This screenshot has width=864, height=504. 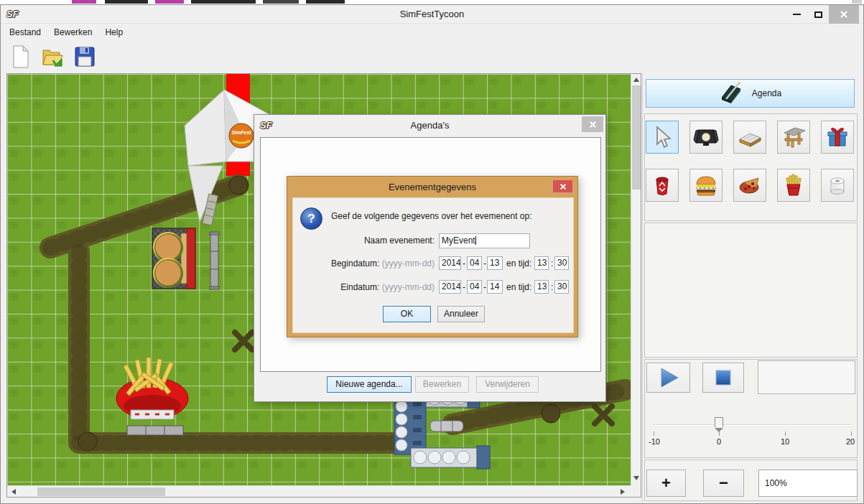 What do you see at coordinates (113, 32) in the screenshot?
I see `menu-help: Help` at bounding box center [113, 32].